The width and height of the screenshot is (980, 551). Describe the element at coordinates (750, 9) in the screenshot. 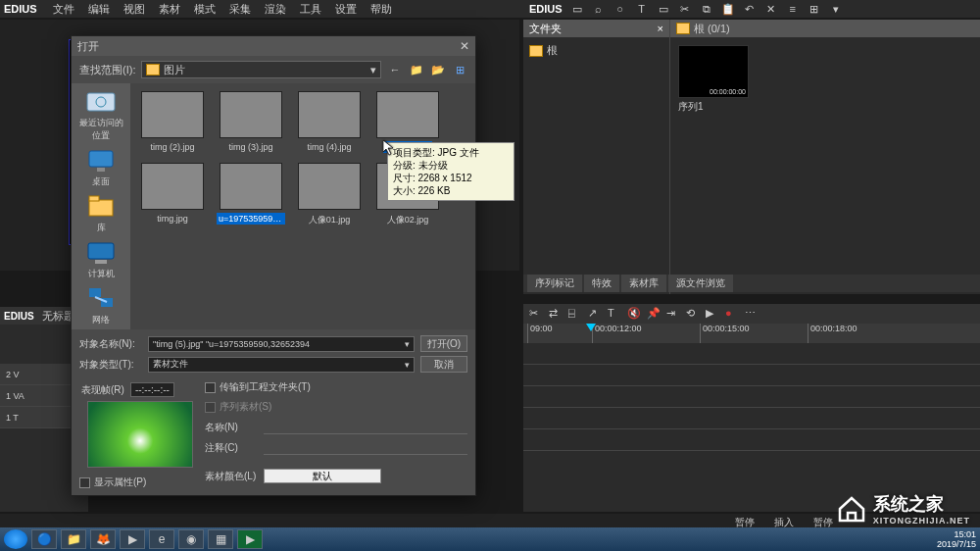

I see `undo-icon: ↶` at that location.